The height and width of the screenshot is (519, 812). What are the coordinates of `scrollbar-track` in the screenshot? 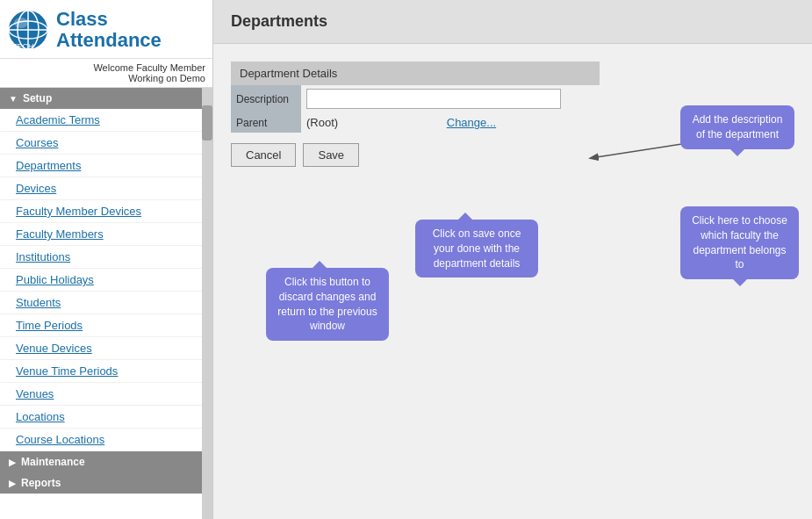 It's located at (207, 304).